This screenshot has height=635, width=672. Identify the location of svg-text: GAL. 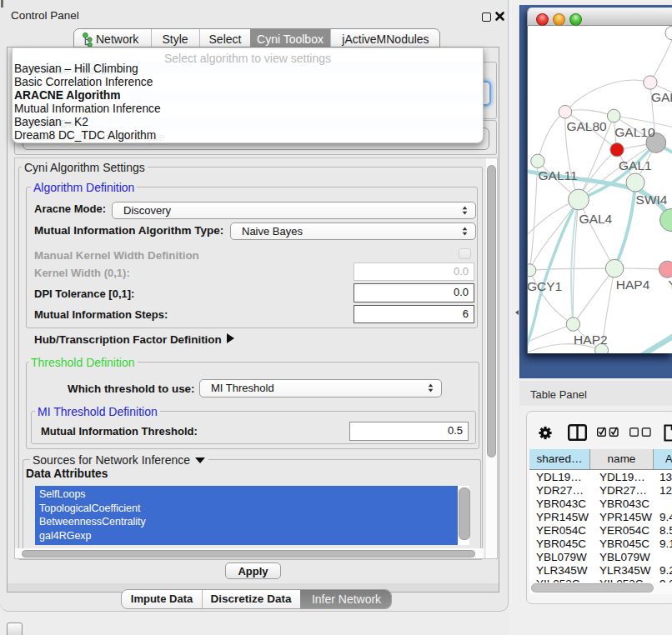
(662, 97).